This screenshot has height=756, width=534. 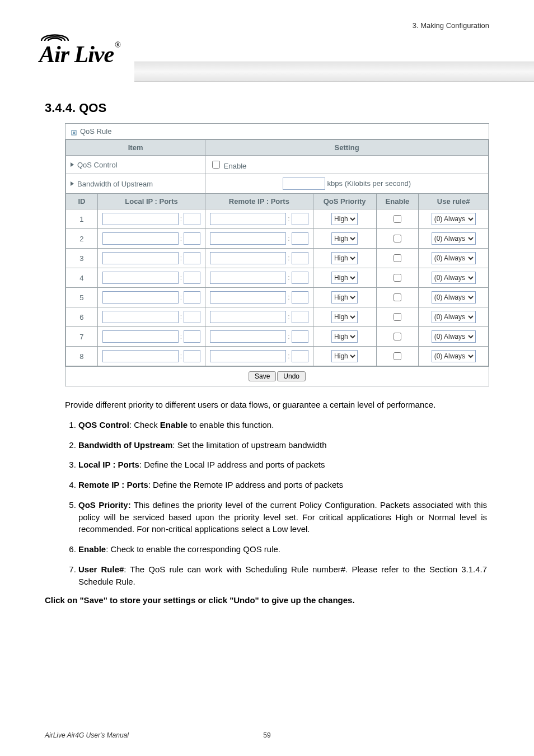 I want to click on table-row: 4::High(0) Always, so click(x=278, y=278).